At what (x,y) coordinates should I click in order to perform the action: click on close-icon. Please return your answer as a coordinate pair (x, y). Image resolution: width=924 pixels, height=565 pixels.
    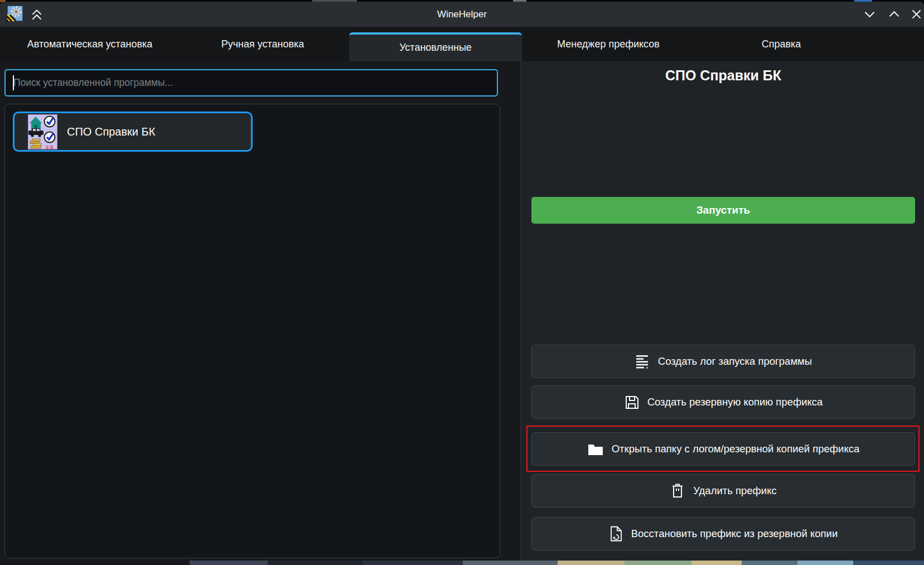
    Looking at the image, I should click on (916, 14).